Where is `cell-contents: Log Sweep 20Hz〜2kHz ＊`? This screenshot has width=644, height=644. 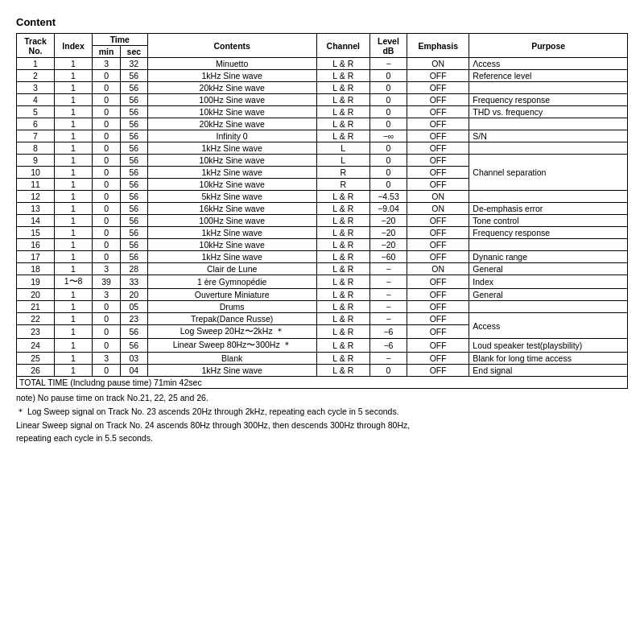
cell-contents: Log Sweep 20Hz〜2kHz ＊ is located at coordinates (232, 332).